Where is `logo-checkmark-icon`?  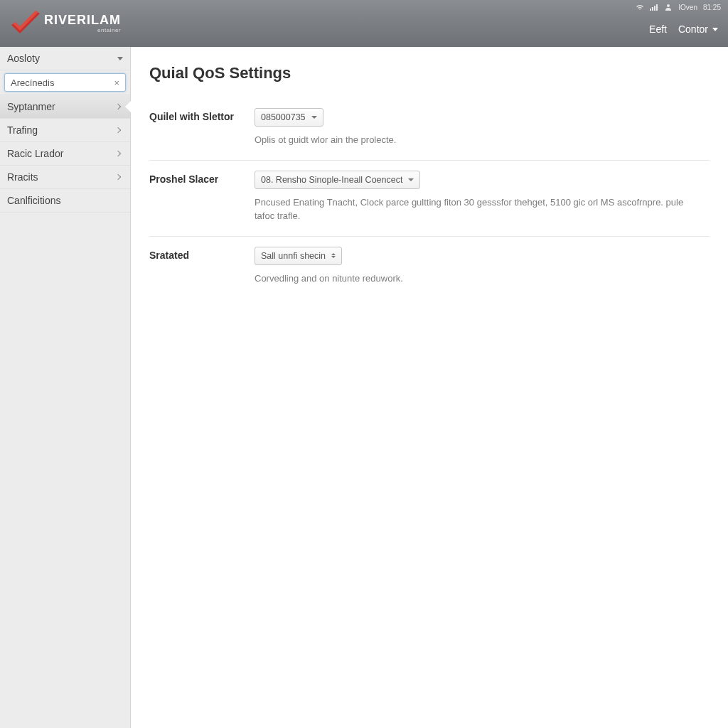
logo-checkmark-icon is located at coordinates (26, 23).